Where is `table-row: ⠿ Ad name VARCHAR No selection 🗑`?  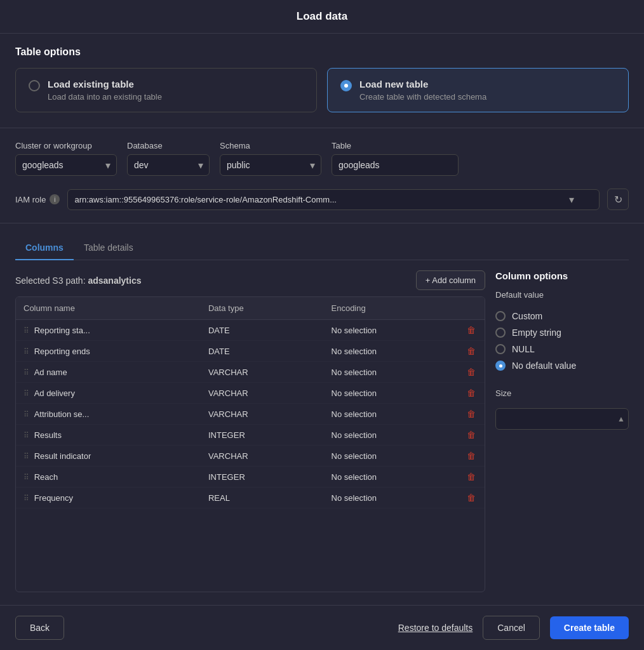 table-row: ⠿ Ad name VARCHAR No selection 🗑 is located at coordinates (250, 372).